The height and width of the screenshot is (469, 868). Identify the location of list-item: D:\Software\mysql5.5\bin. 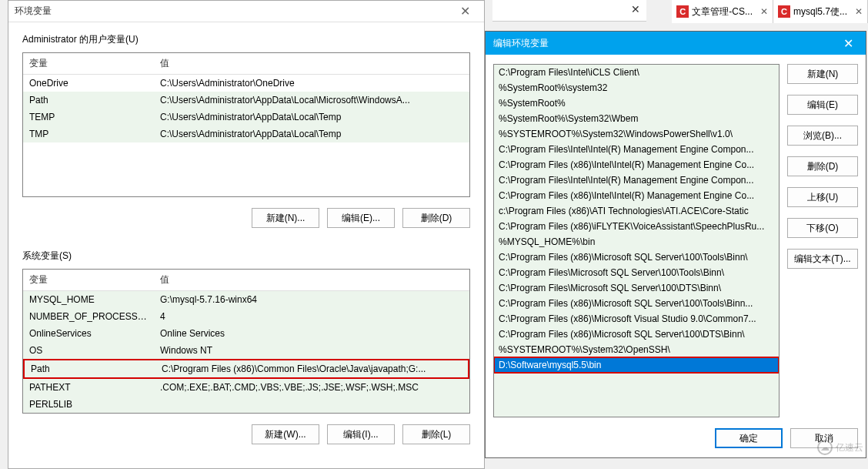
(636, 365).